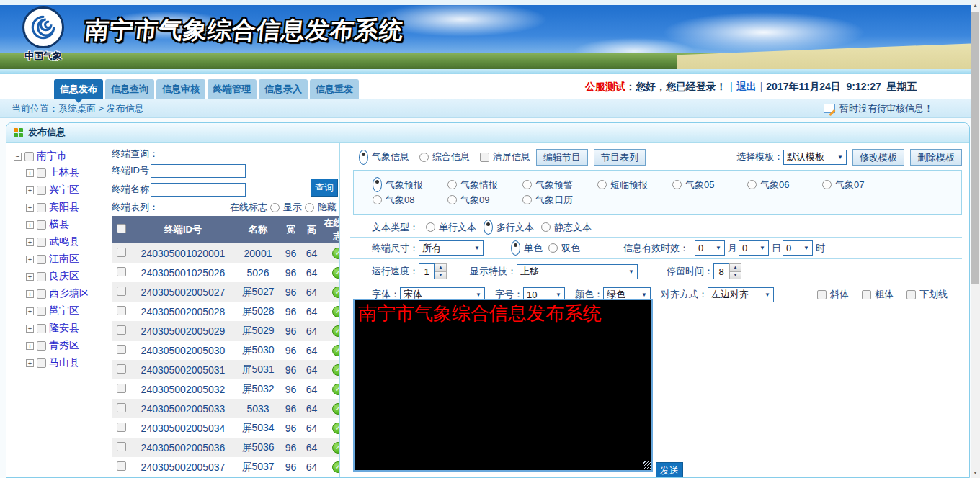 Image resolution: width=980 pixels, height=478 pixels. I want to click on breadcrumb-path: 系统桌面 > 发布信息, so click(101, 108).